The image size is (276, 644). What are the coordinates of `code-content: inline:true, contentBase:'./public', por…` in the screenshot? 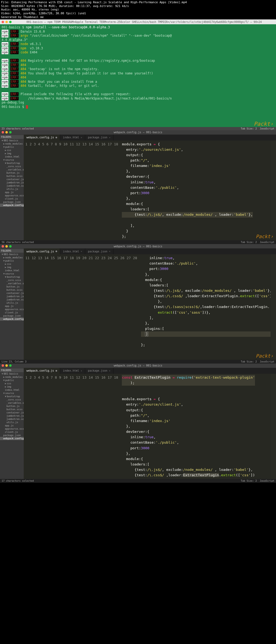 It's located at (208, 307).